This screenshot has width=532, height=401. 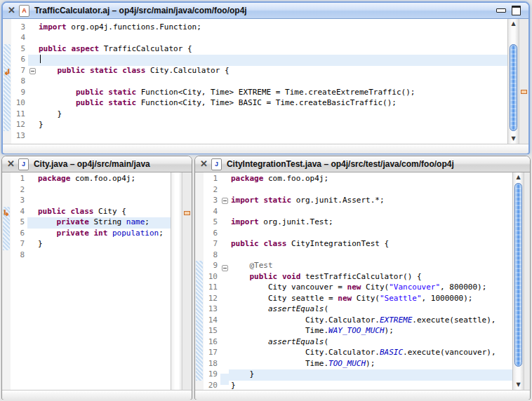 What do you see at coordinates (371, 321) in the screenshot?
I see `code-line: City.Calculator.EXTREME.execute(seattle)…` at bounding box center [371, 321].